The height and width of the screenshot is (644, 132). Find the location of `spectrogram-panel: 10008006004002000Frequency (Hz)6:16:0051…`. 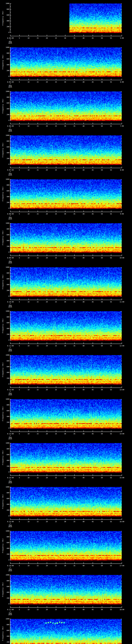

spectrogram-panel: 10008006004002000Frequency (Hz)6:16:0051… is located at coordinates (66, 550).